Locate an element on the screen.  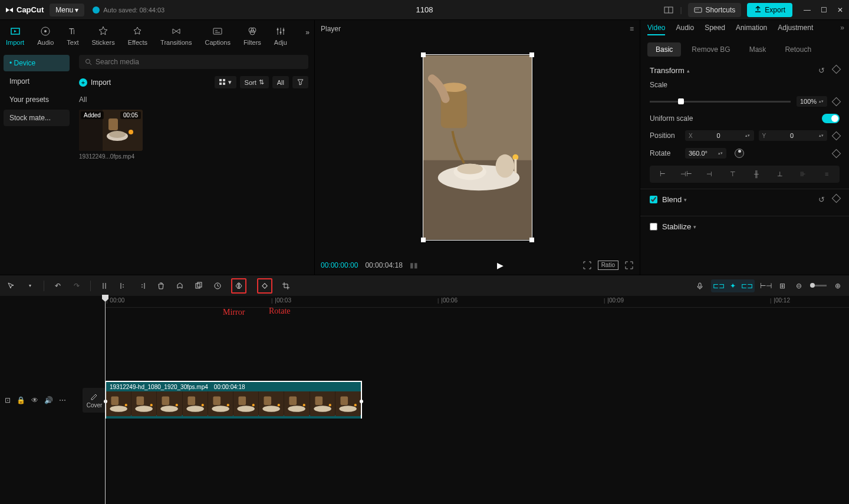
scale-slider is located at coordinates (720, 101).